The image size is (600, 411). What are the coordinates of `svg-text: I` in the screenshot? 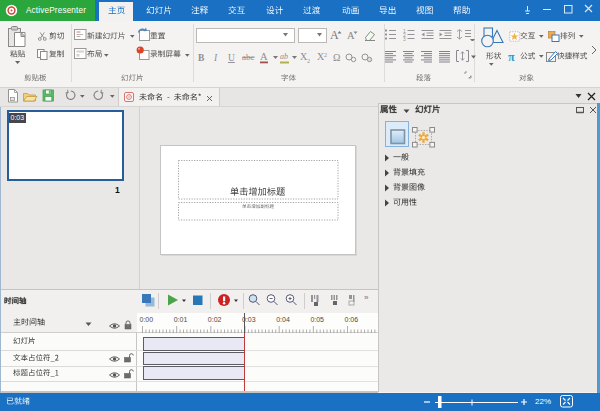 It's located at (216, 58).